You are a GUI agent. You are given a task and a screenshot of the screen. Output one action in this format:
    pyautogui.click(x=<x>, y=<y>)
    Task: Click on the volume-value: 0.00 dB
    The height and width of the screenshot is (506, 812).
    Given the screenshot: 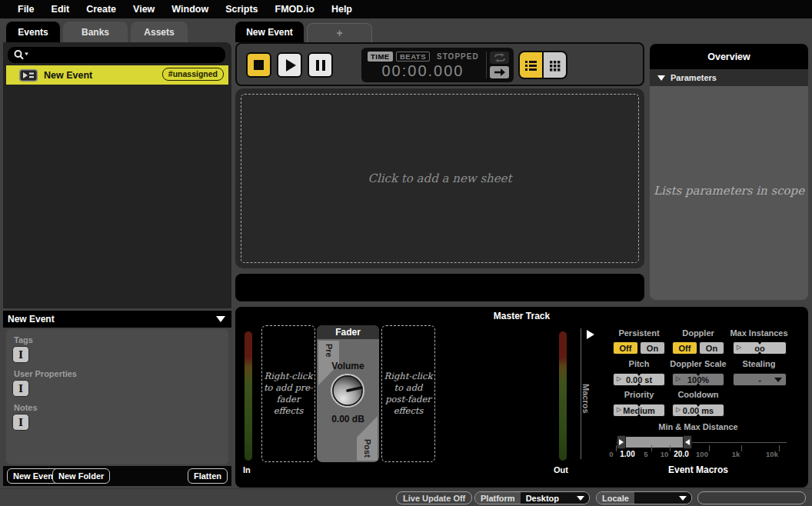 What is the action you would take?
    pyautogui.click(x=348, y=419)
    